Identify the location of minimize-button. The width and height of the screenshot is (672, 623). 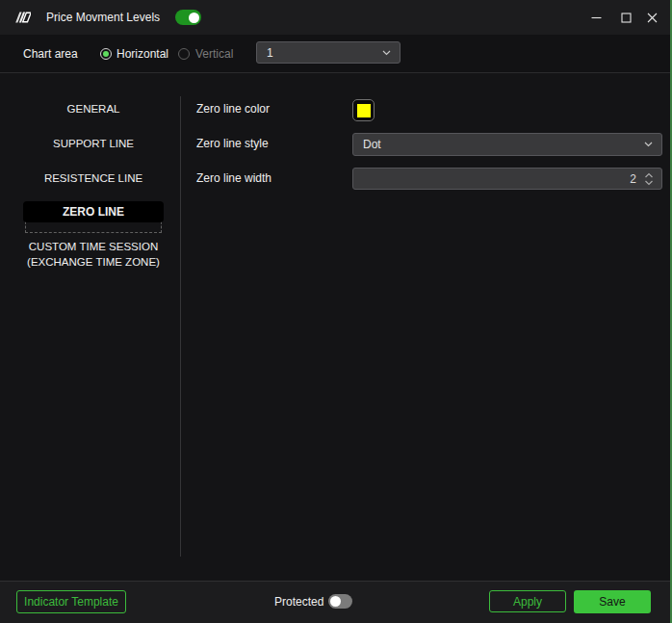
(596, 17).